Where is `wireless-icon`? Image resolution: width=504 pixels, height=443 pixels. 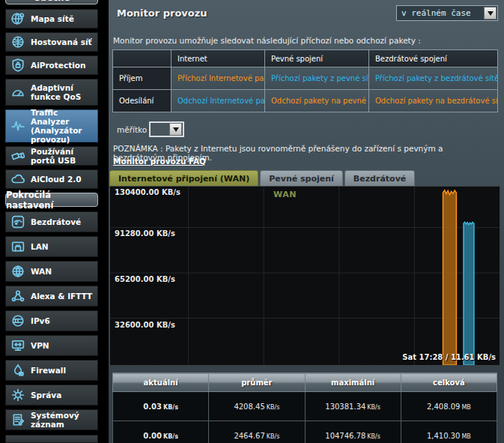 wireless-icon is located at coordinates (18, 222).